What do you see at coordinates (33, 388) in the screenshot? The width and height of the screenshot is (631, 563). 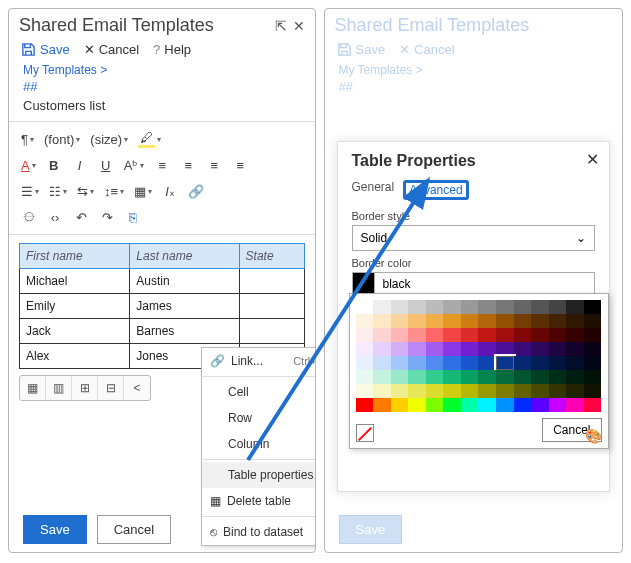 I see `tabletool-props-icon: ▦` at bounding box center [33, 388].